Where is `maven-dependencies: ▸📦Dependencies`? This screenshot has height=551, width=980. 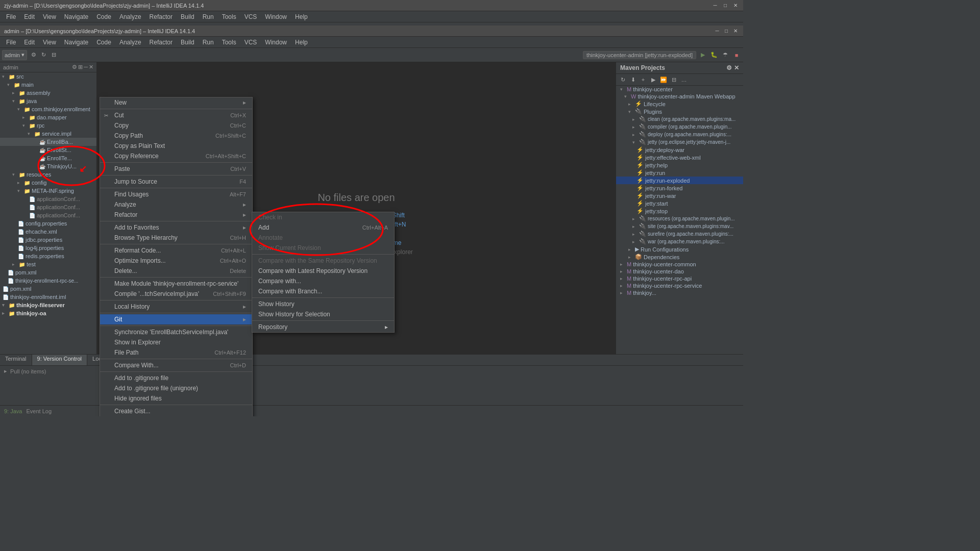 maven-dependencies: ▸📦Dependencies is located at coordinates (680, 257).